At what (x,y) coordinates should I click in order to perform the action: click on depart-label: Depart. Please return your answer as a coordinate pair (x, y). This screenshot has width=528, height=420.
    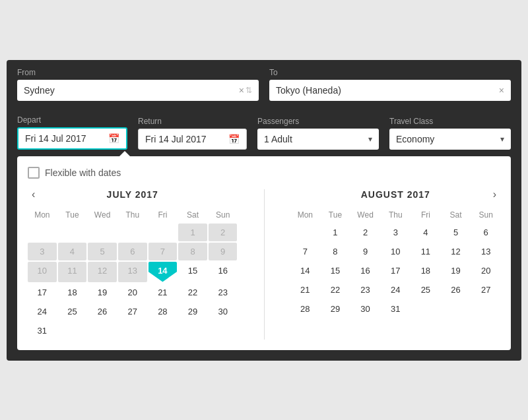
    Looking at the image, I should click on (73, 120).